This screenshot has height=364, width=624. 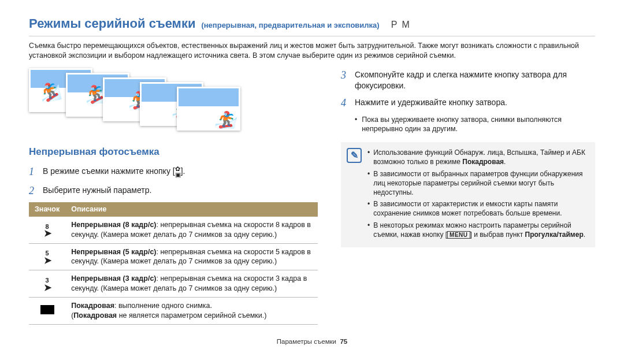 What do you see at coordinates (475, 80) in the screenshot?
I see `step-3-text: Скомпонуйте кадр и слегка нажмите кнопку…` at bounding box center [475, 80].